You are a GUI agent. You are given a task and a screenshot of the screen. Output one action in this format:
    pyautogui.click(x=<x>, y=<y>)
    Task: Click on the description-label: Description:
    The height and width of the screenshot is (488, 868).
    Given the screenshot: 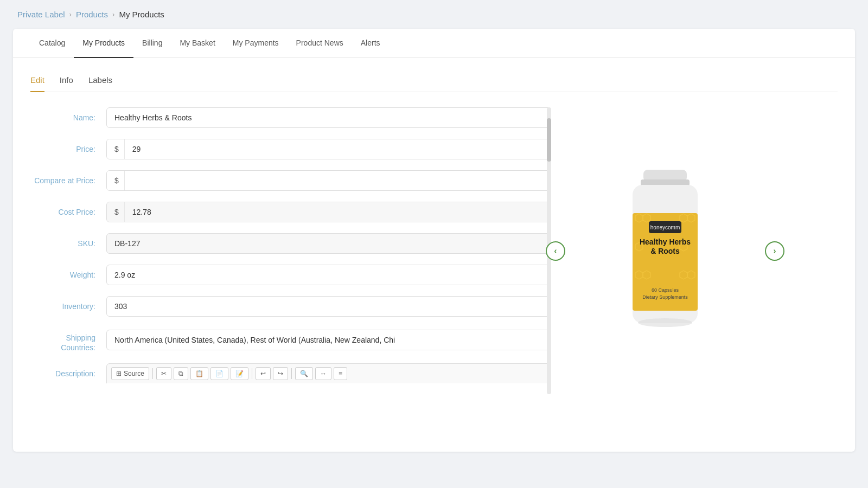 What is the action you would take?
    pyautogui.click(x=68, y=371)
    